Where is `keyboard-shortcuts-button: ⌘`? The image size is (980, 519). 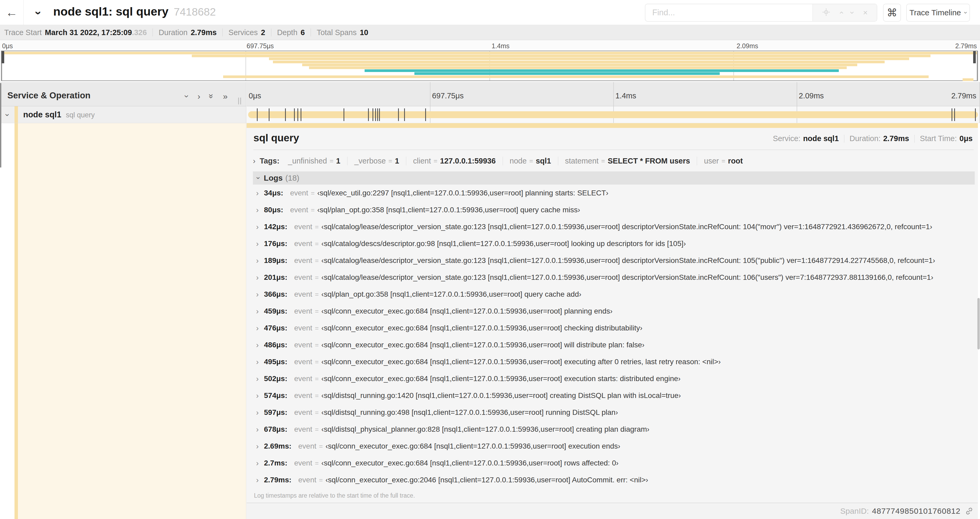 keyboard-shortcuts-button: ⌘ is located at coordinates (892, 13).